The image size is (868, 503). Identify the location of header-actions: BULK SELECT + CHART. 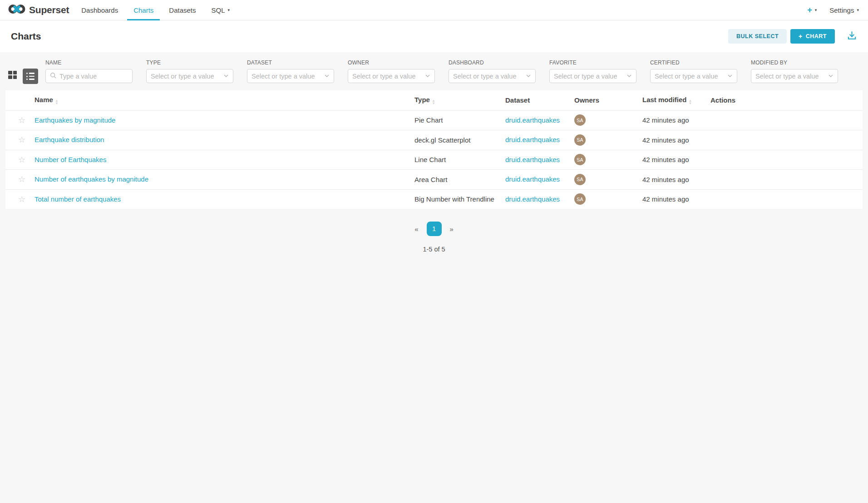
(793, 36).